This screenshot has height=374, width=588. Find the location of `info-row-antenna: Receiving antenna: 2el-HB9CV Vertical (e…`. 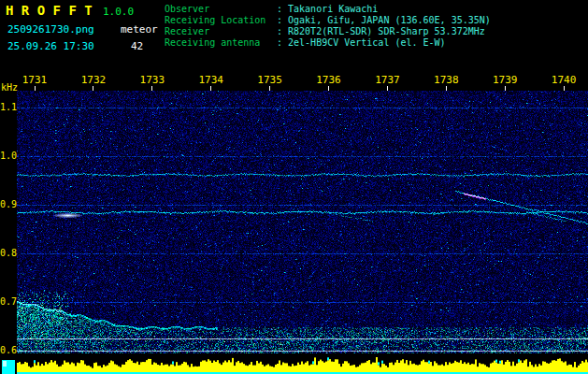

info-row-antenna: Receiving antenna: 2el-HB9CV Vertical (e… is located at coordinates (327, 43).